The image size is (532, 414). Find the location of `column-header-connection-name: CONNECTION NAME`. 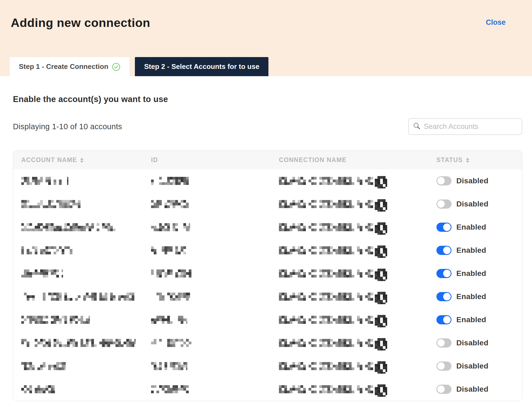

column-header-connection-name: CONNECTION NAME is located at coordinates (358, 160).